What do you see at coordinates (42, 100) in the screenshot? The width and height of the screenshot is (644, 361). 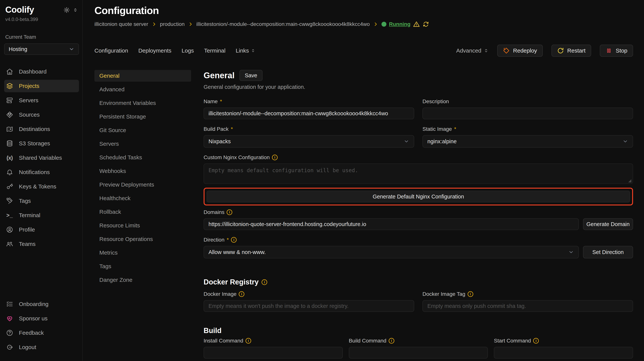 I see `sidebar-item-servers: Servers` at bounding box center [42, 100].